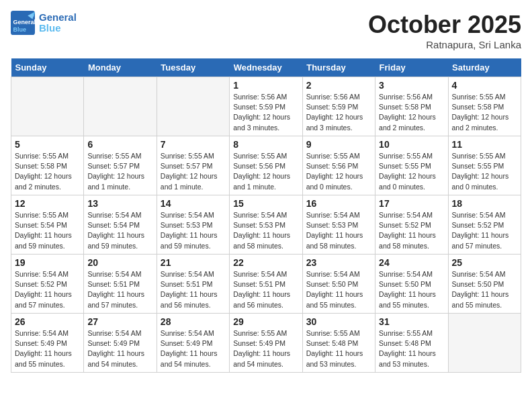  Describe the element at coordinates (48, 343) in the screenshot. I see `calendar-cell: 26Sunrise: 5:54 AM Sunset: 5:49 PM Dayli…` at that location.